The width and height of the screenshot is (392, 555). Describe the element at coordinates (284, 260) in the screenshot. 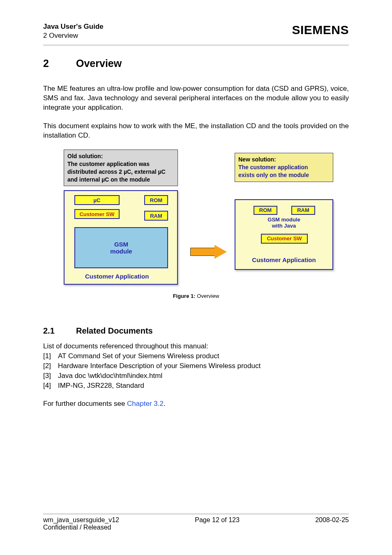

I see `customer-app-label-new: Customer Application` at that location.